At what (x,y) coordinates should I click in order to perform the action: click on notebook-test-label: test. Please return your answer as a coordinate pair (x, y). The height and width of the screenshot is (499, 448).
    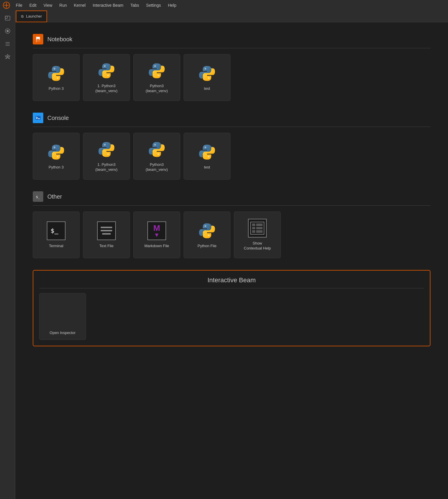
    Looking at the image, I should click on (207, 89).